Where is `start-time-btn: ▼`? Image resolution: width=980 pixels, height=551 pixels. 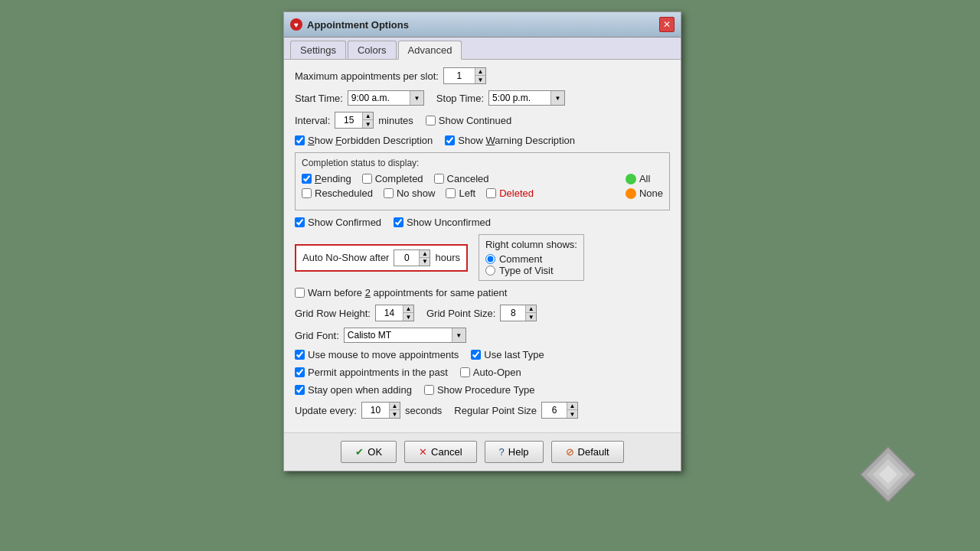
start-time-btn: ▼ is located at coordinates (416, 98).